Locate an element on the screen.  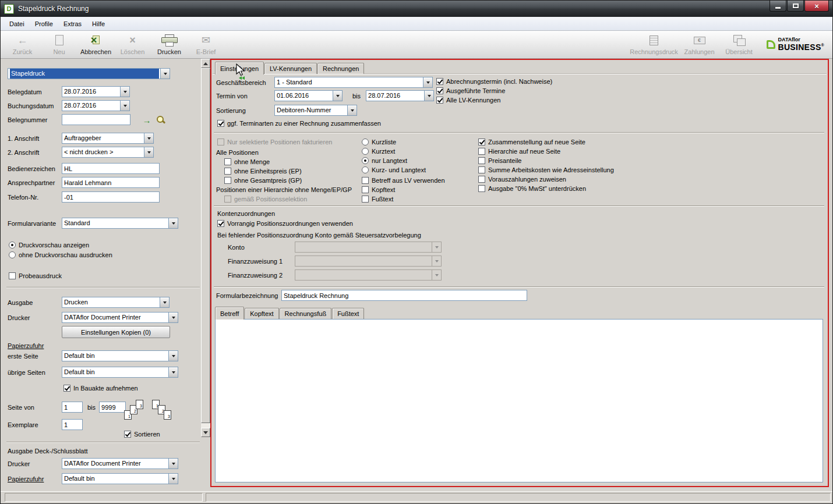
menu-extras: Extras is located at coordinates (72, 24).